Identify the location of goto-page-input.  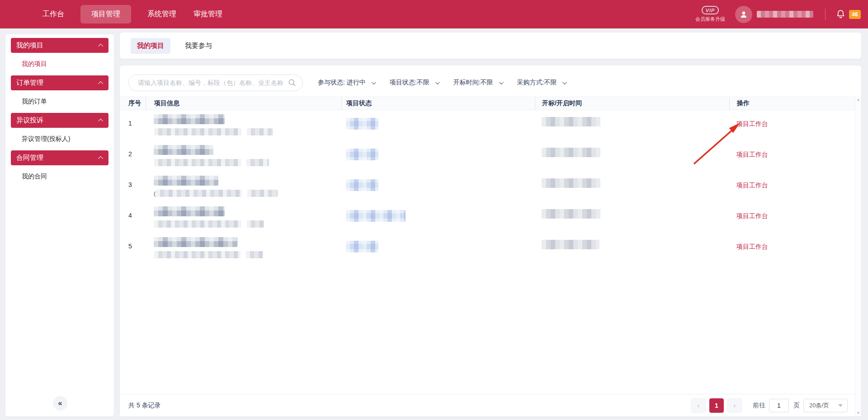
(779, 406).